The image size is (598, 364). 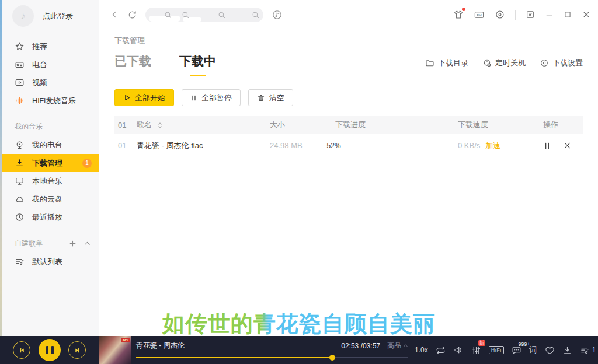 What do you see at coordinates (493, 146) in the screenshot?
I see `accelerate-link: 加速` at bounding box center [493, 146].